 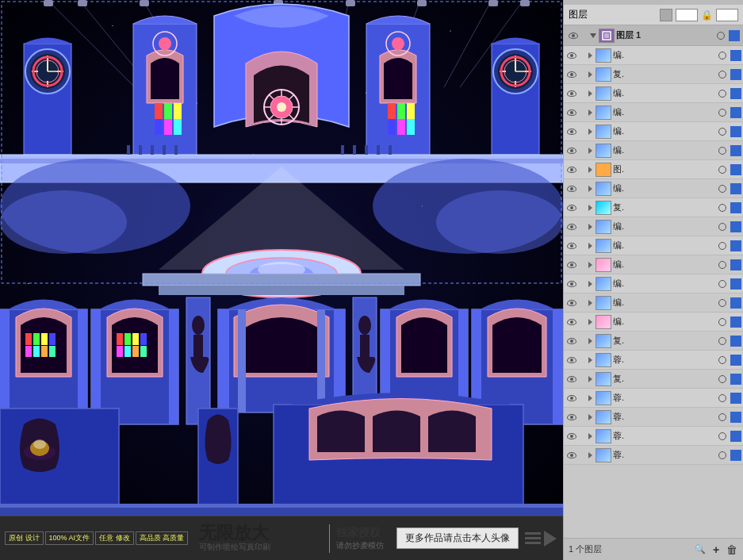 What do you see at coordinates (700, 550) in the screenshot?
I see `search-layers-icon: 🔍` at bounding box center [700, 550].